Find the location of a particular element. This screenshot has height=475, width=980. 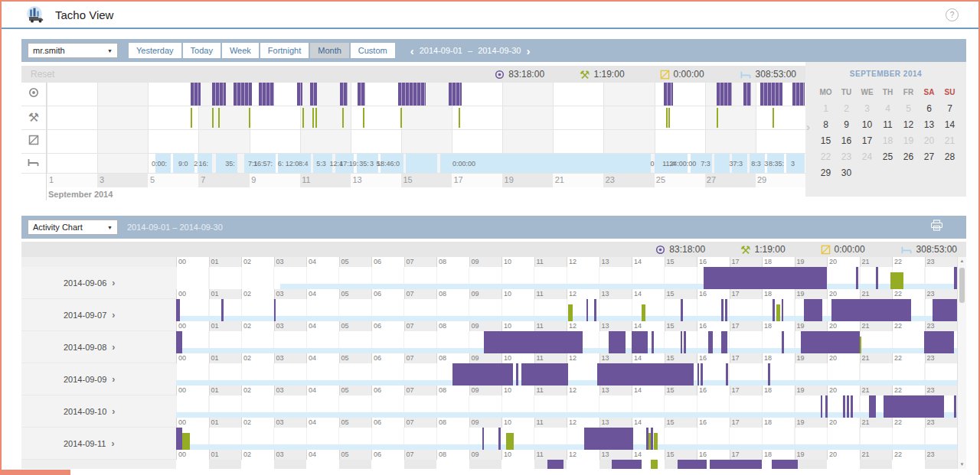

calendar-day: 10 is located at coordinates (867, 125).